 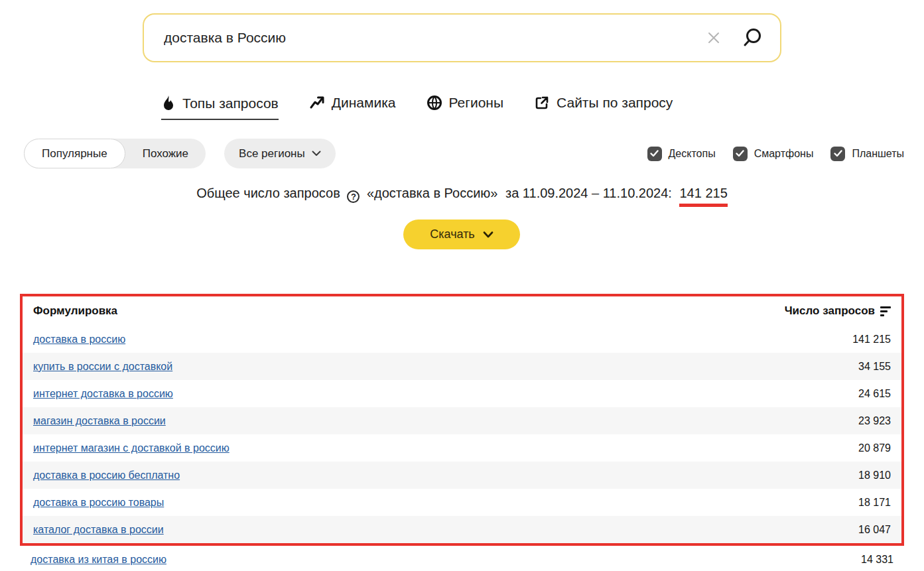 I want to click on query-count: 20 879, so click(x=874, y=448).